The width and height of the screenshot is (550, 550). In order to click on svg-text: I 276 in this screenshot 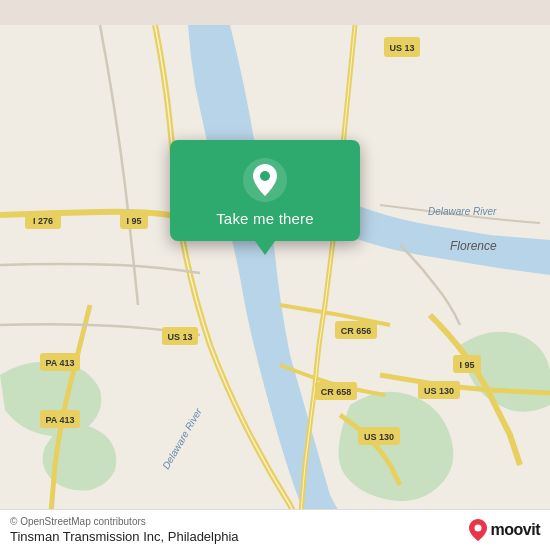, I will do `click(43, 221)`.